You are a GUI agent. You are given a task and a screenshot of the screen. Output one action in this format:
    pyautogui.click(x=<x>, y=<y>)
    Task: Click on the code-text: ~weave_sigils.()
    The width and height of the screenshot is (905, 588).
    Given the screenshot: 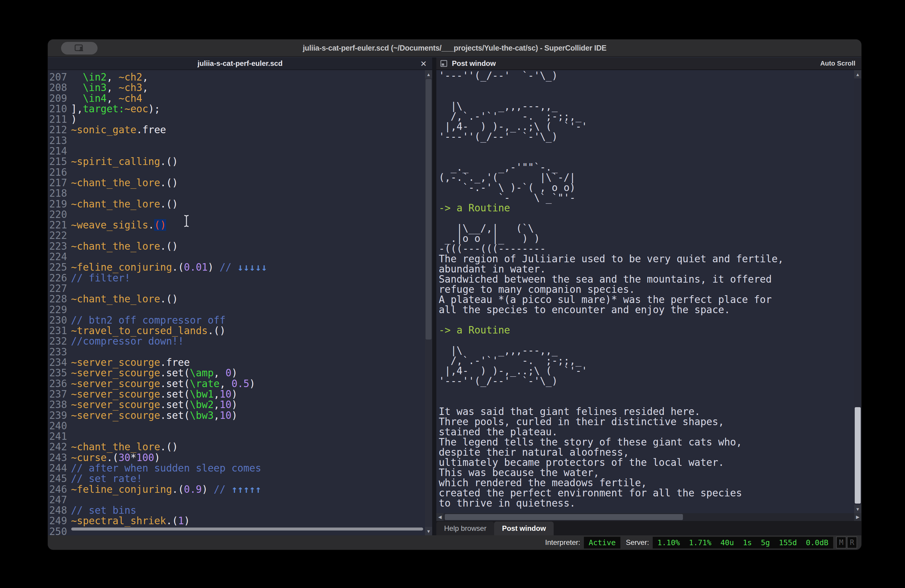 What is the action you would take?
    pyautogui.click(x=116, y=225)
    